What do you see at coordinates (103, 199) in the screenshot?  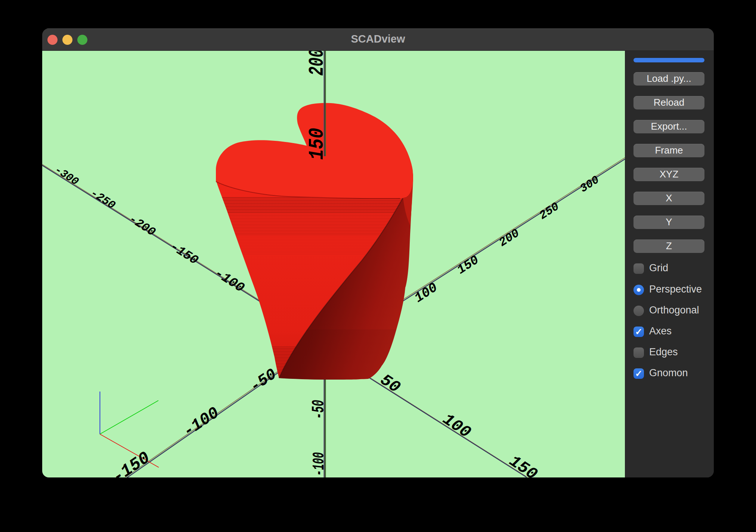 I see `svg-text: -250` at bounding box center [103, 199].